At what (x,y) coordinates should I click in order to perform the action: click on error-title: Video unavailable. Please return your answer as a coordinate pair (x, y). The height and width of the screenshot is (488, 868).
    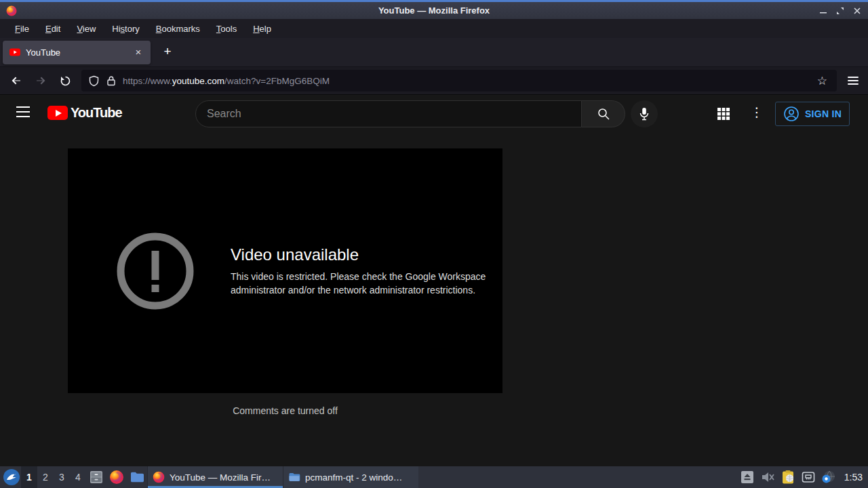
    Looking at the image, I should click on (365, 255).